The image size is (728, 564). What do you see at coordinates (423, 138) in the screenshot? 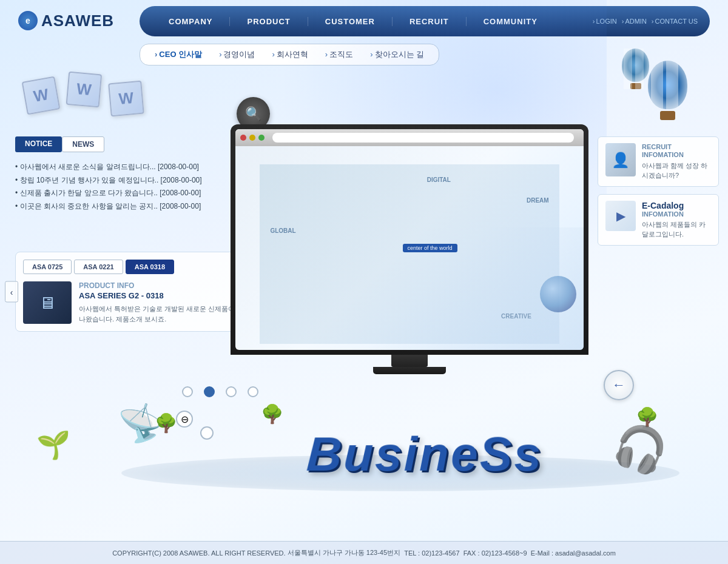
I see `toolbar-url` at bounding box center [423, 138].